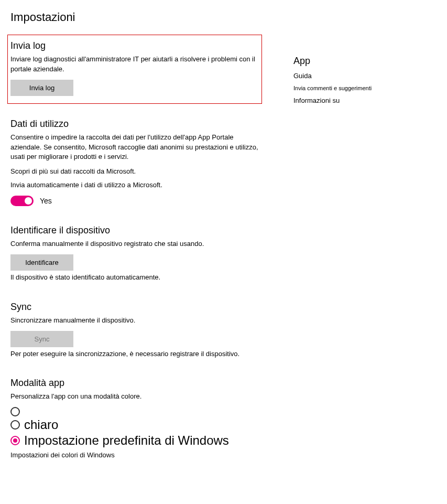 This screenshot has width=447, height=504. I want to click on sync-desc: Sincronizzare manualmente il dispositivo…, so click(136, 321).